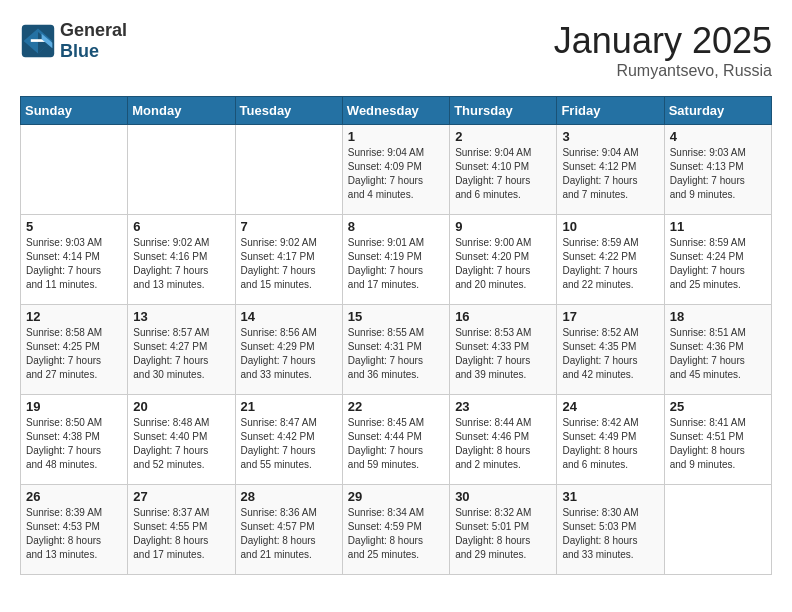 The width and height of the screenshot is (792, 612). Describe the element at coordinates (289, 444) in the screenshot. I see `day-info: Sunrise: 8:47 AM Sunset: 4:42 PM Dayligh…` at that location.